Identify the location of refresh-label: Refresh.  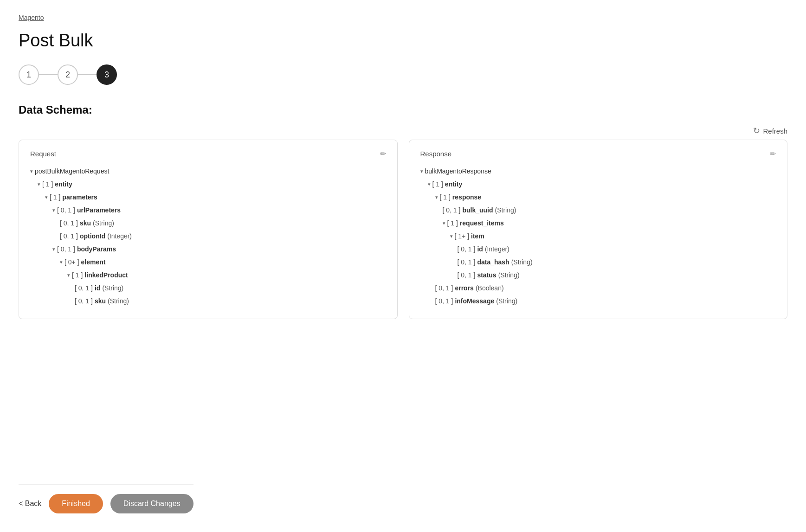
(775, 131).